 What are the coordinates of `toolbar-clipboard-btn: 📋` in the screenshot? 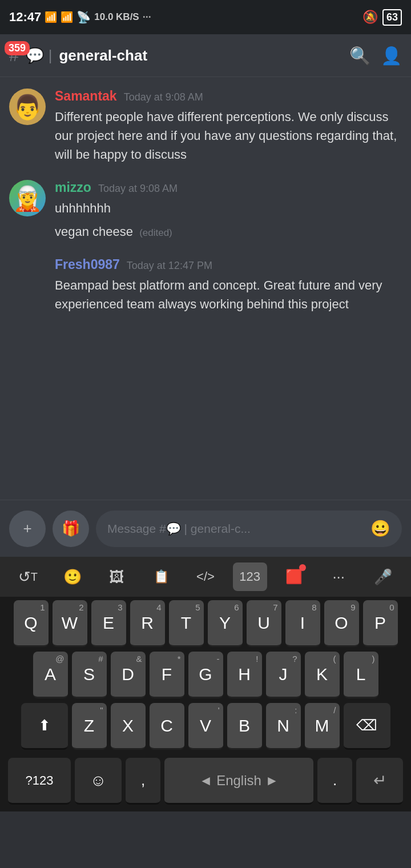 It's located at (161, 577).